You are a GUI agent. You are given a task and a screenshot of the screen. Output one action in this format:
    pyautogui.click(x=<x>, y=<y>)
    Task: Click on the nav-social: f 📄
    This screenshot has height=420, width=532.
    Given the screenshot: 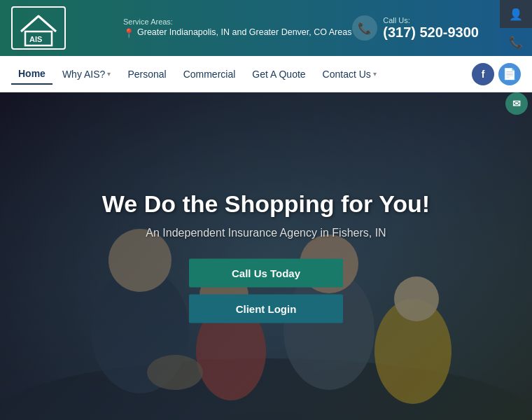 What is the action you would take?
    pyautogui.click(x=496, y=74)
    